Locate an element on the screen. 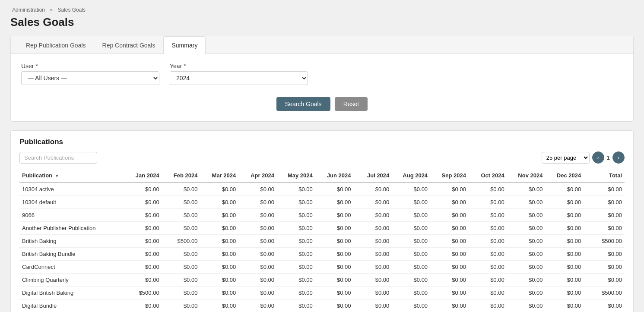  form-row: User * — All Users — Year * 2023 2024 20… is located at coordinates (322, 74).